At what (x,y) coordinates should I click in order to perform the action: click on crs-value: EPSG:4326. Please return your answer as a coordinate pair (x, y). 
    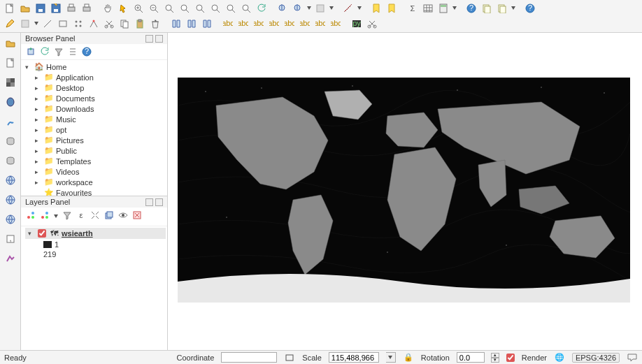
    Looking at the image, I should click on (596, 358).